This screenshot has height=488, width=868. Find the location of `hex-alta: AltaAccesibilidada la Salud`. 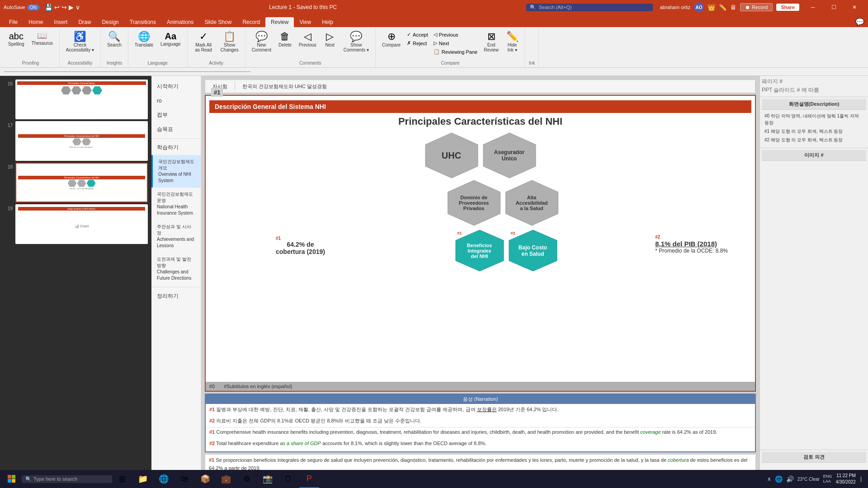

hex-alta: AltaAccesibilidada la Salud is located at coordinates (532, 203).